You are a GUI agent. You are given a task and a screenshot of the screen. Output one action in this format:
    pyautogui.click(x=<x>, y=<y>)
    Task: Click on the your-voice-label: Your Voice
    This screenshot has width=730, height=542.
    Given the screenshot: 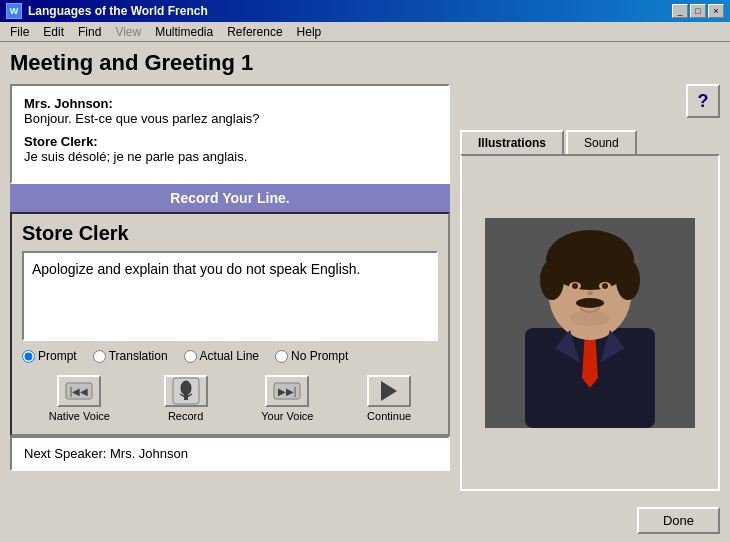 What is the action you would take?
    pyautogui.click(x=287, y=416)
    